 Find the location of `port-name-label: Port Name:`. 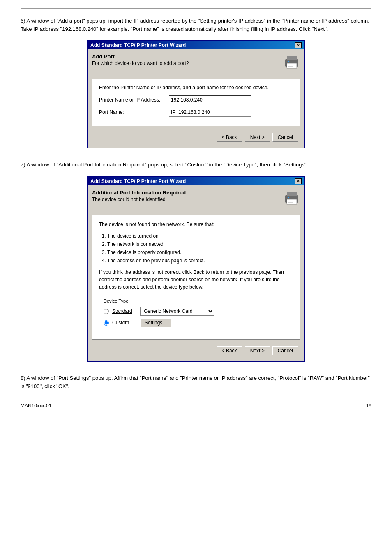

port-name-label: Port Name: is located at coordinates (134, 112).